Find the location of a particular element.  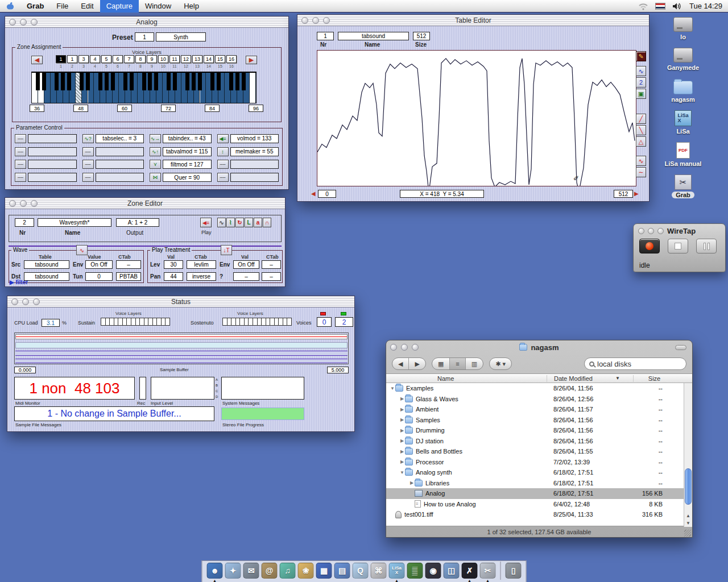

toolbar-toggle-button is located at coordinates (681, 348).